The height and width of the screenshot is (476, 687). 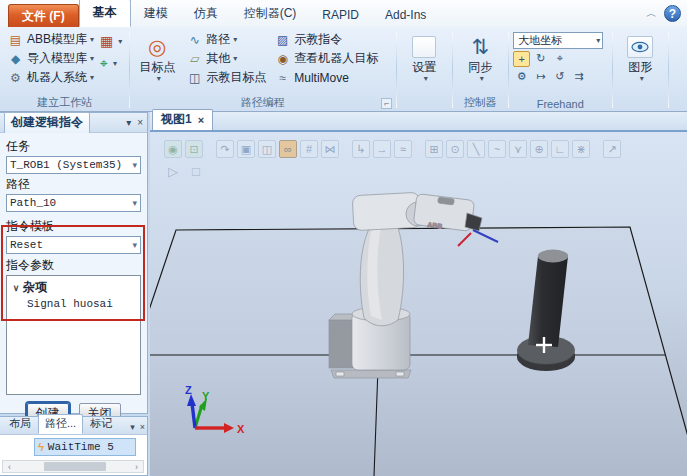 What do you see at coordinates (206, 14) in the screenshot?
I see `tab-simulation: 仿真` at bounding box center [206, 14].